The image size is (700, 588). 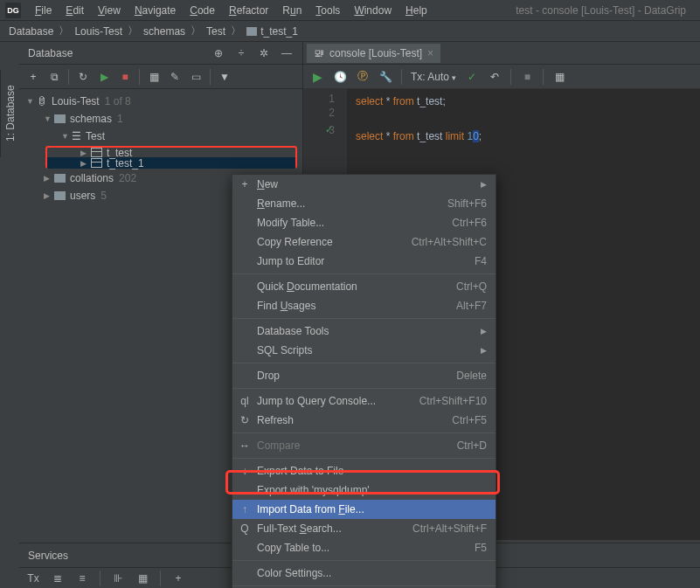 What do you see at coordinates (109, 10) in the screenshot?
I see `menu-view: View` at bounding box center [109, 10].